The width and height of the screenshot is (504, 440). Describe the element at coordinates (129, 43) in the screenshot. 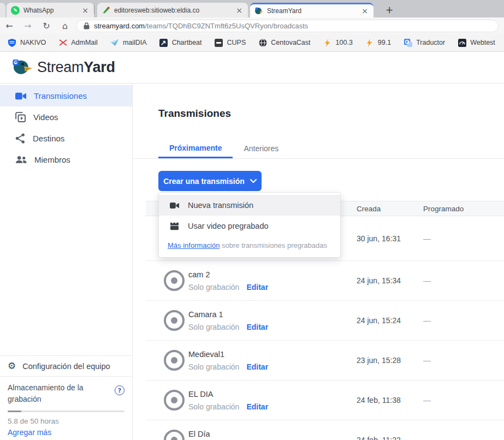

I see `bookmark-maildia: mailDIA` at that location.